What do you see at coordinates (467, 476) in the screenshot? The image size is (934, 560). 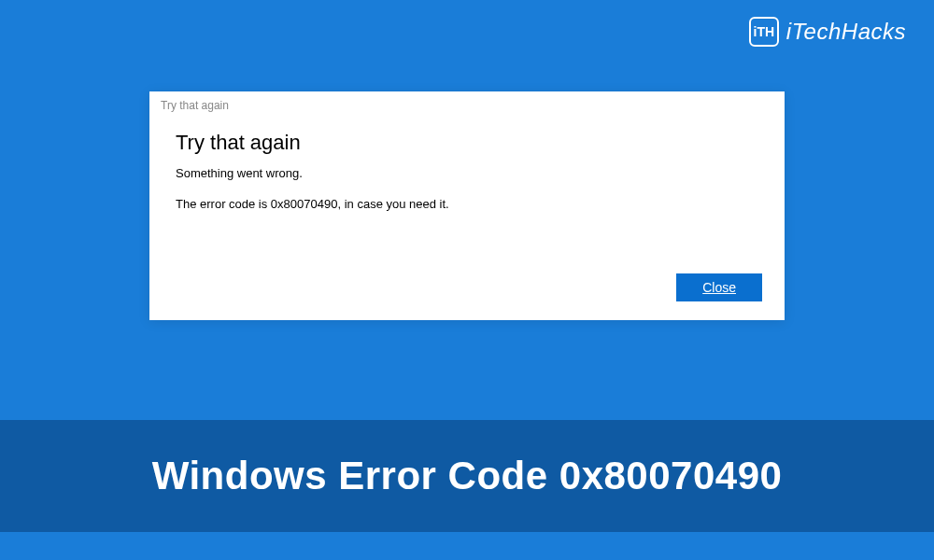 I see `banner-text: Windows Error Code 0x80070490` at bounding box center [467, 476].